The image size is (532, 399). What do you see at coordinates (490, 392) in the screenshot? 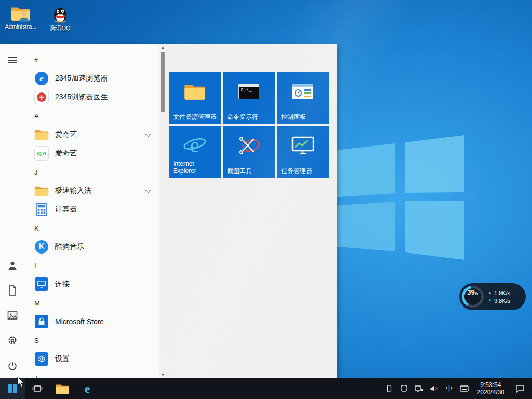
I see `clock-date: 2020/4/30` at bounding box center [490, 392].